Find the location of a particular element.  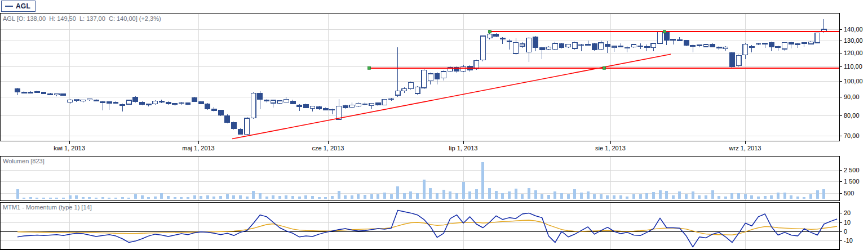

volume-panel-header: Wolumen [823] is located at coordinates (24, 161).